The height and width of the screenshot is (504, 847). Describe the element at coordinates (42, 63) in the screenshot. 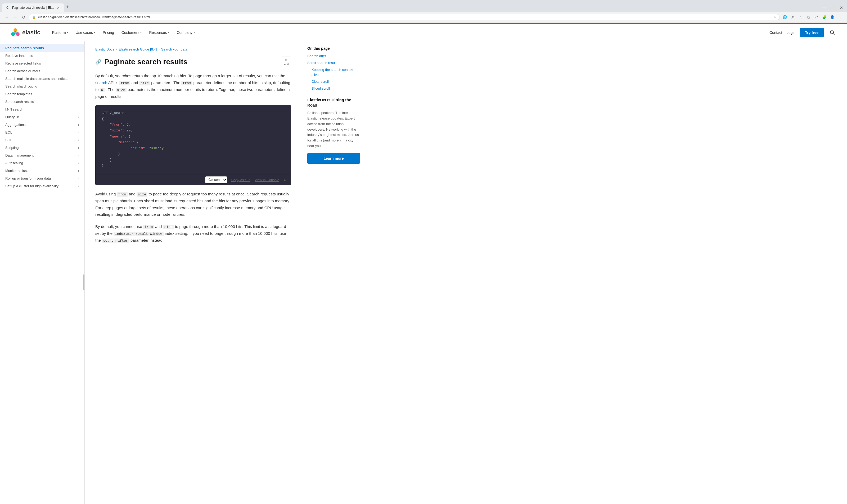

I see `sidebar-item-retrieve-selected-fields: Retrieve selected fields` at that location.